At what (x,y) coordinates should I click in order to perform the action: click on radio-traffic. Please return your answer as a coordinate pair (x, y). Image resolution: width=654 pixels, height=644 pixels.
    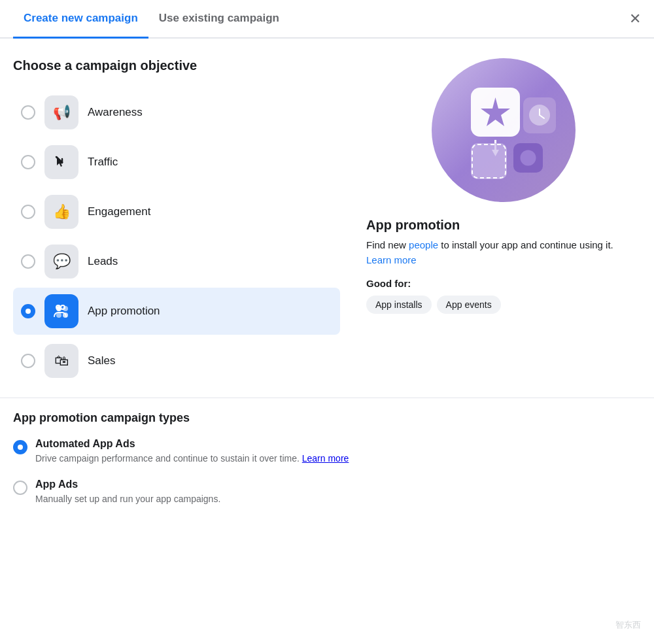
    Looking at the image, I should click on (28, 162).